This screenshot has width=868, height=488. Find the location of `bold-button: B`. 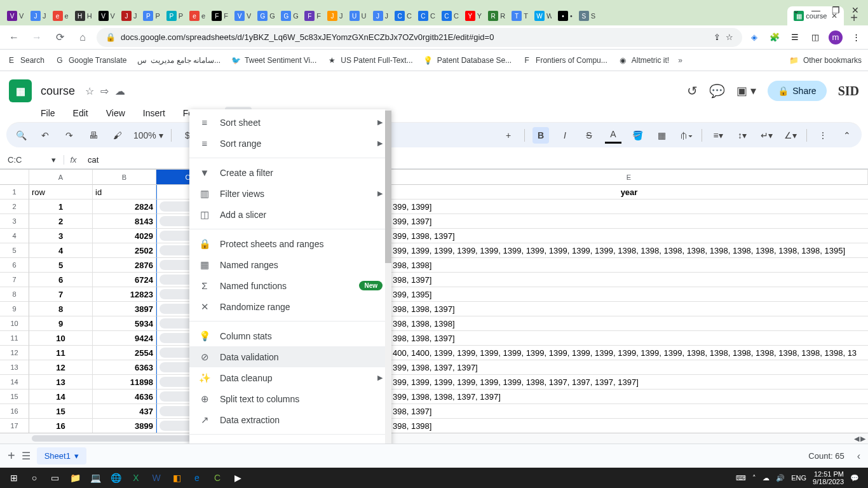

bold-button: B is located at coordinates (541, 135).